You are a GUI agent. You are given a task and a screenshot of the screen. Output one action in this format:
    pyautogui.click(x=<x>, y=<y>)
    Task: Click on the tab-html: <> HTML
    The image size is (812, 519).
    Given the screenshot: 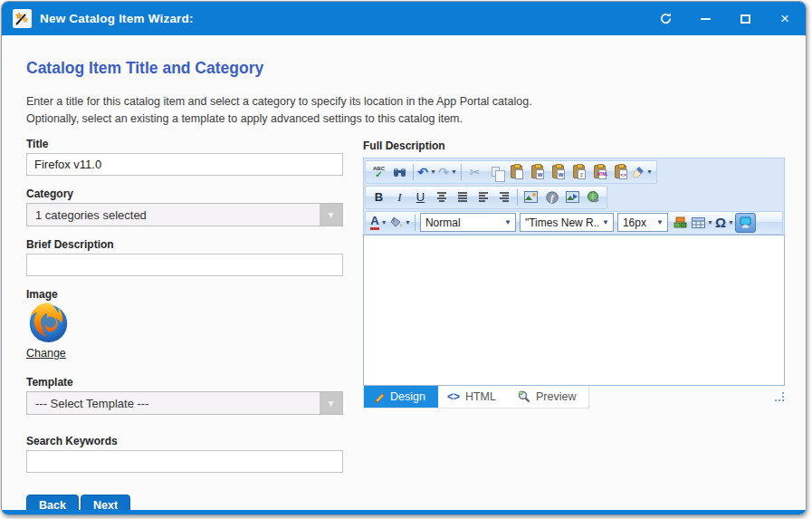 What is the action you would take?
    pyautogui.click(x=473, y=397)
    